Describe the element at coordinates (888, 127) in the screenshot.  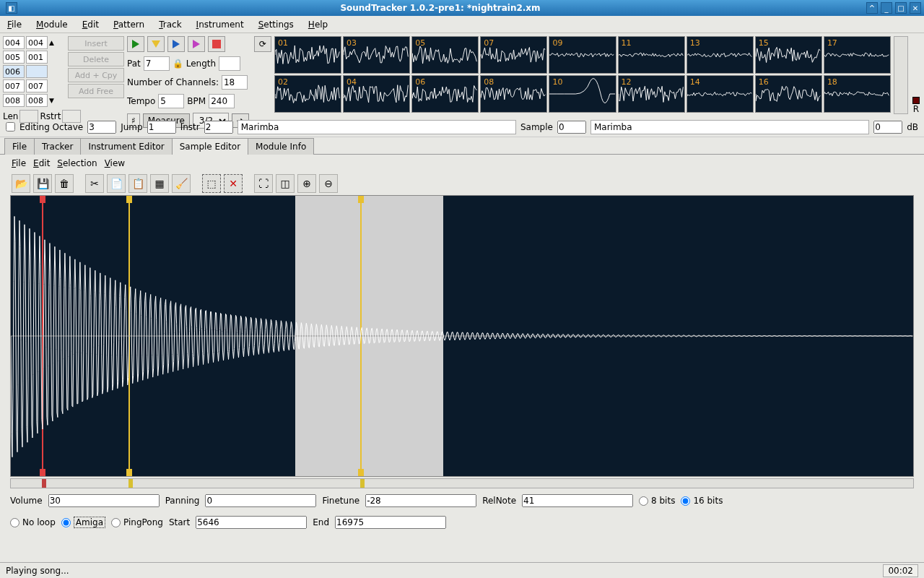
I see `db-input` at that location.